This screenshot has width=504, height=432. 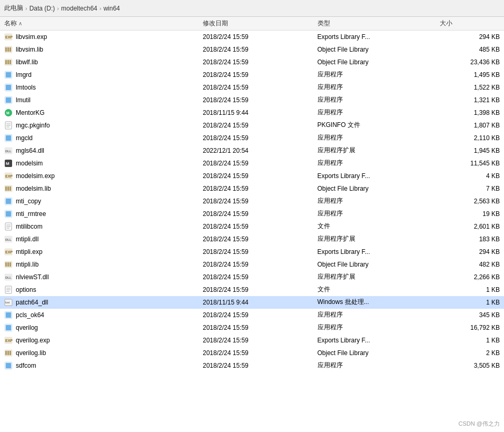 What do you see at coordinates (374, 252) in the screenshot?
I see `file-type: Exports Library F...` at bounding box center [374, 252].